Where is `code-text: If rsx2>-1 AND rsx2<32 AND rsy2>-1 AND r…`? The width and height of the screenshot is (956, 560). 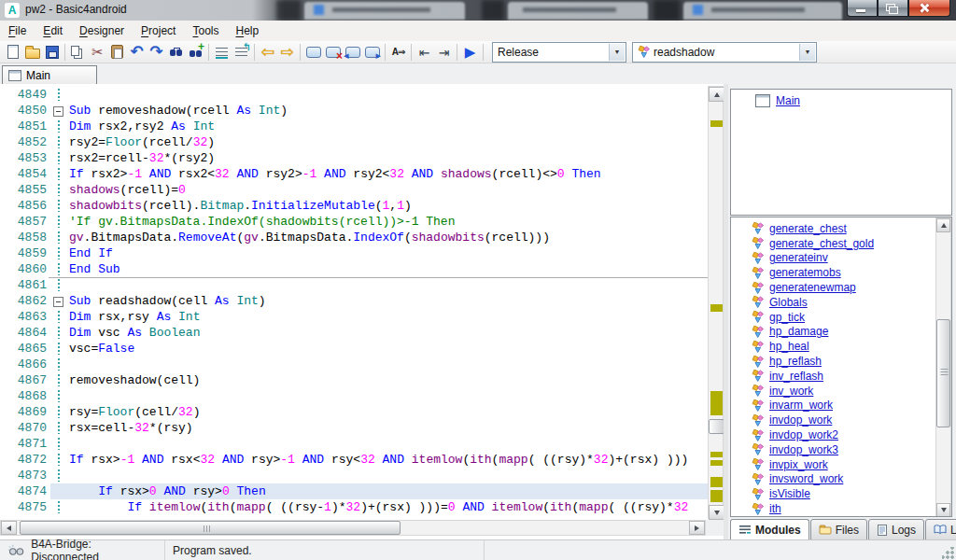 code-text: If rsx2>-1 AND rsx2<32 AND rsy2>-1 AND r… is located at coordinates (388, 174).